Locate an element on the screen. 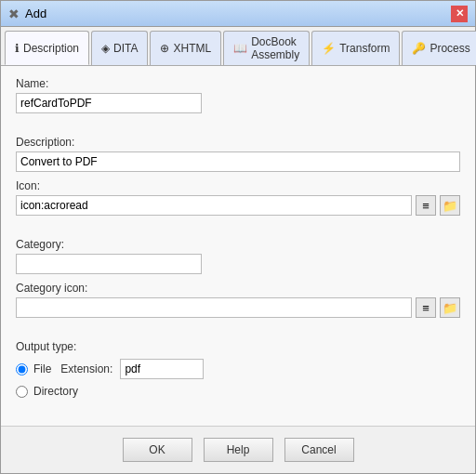  help-button: Help is located at coordinates (238, 450).